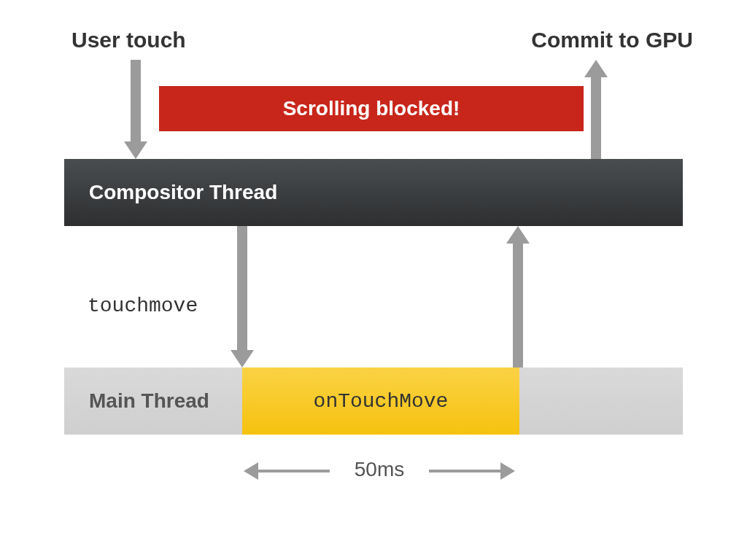  I want to click on span-duration-right, so click(465, 471).